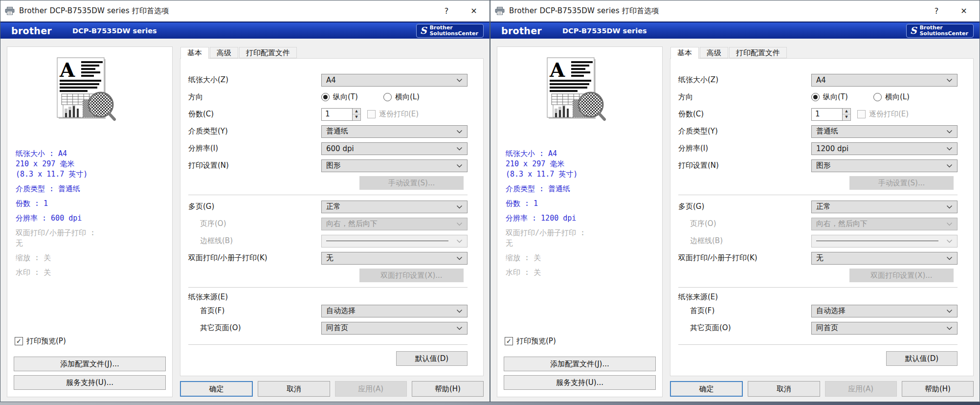  I want to click on summary-scaling: 缩放 : 关, so click(584, 258).